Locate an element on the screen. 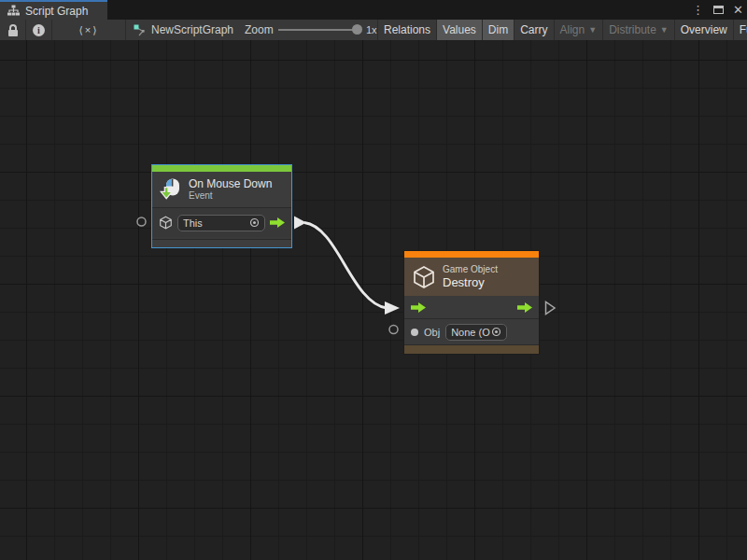 This screenshot has height=560, width=747. graph-breadcrumb: NewScriptGraph Zoom 1x is located at coordinates (252, 30).